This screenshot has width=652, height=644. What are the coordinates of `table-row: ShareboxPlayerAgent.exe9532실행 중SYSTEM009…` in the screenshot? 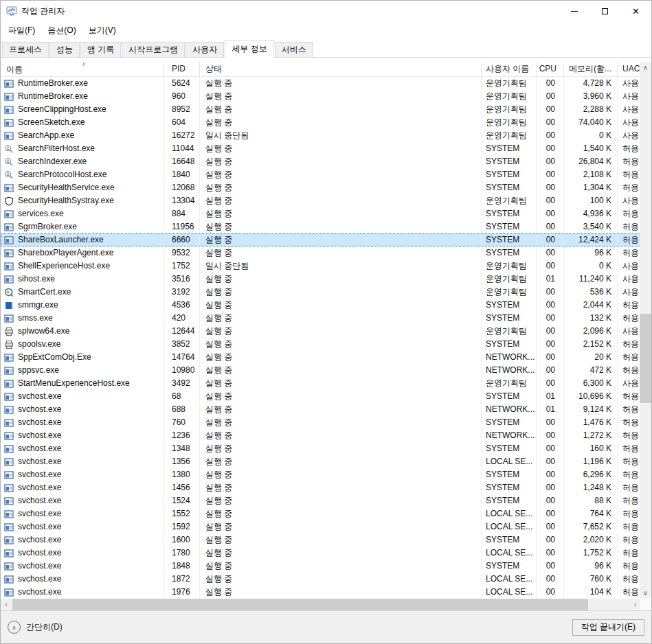 It's located at (321, 253).